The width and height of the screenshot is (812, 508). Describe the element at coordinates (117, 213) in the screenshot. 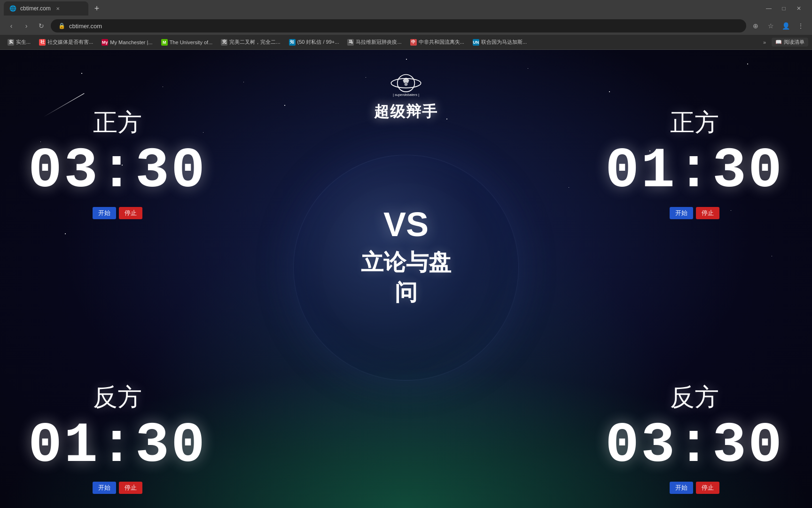

I see `timer-top-left-buttons: 开始 停止` at that location.